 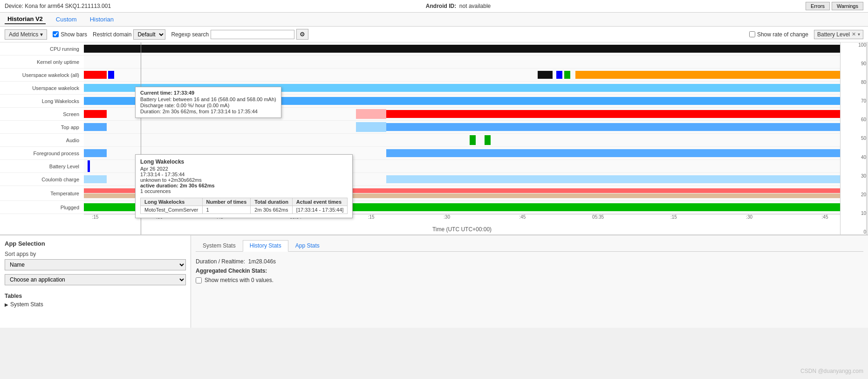 I want to click on toolbar: Add Metrics ▾ Show bars Restrict domain …, so click(x=434, y=34).